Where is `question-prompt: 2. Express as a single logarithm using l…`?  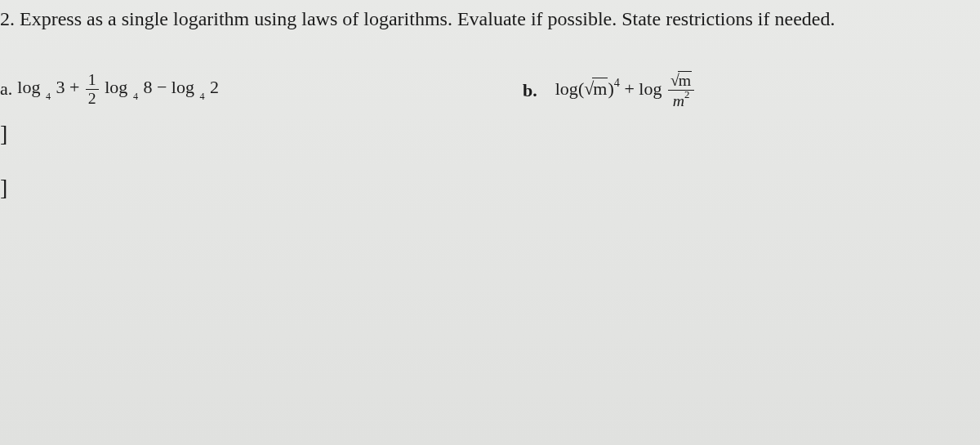
question-prompt: 2. Express as a single logarithm using l… is located at coordinates (490, 20).